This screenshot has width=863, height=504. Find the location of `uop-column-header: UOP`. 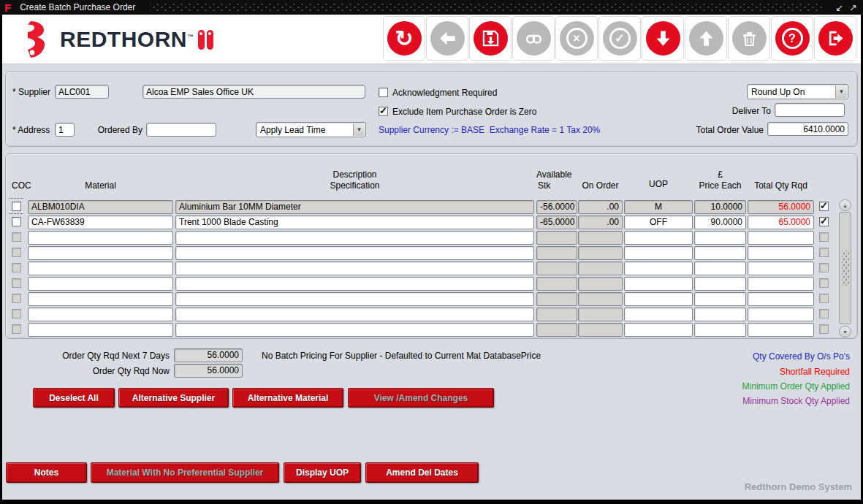

uop-column-header: UOP is located at coordinates (658, 184).